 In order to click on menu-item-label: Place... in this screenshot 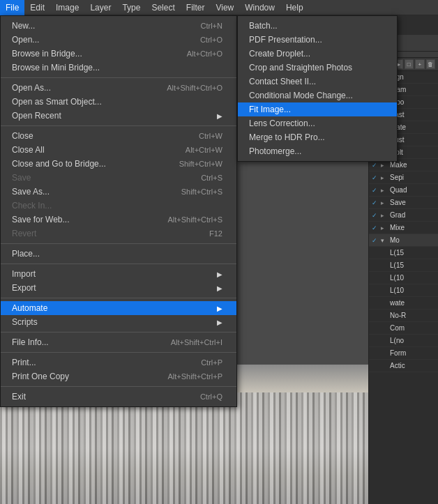, I will do `click(26, 254)`.